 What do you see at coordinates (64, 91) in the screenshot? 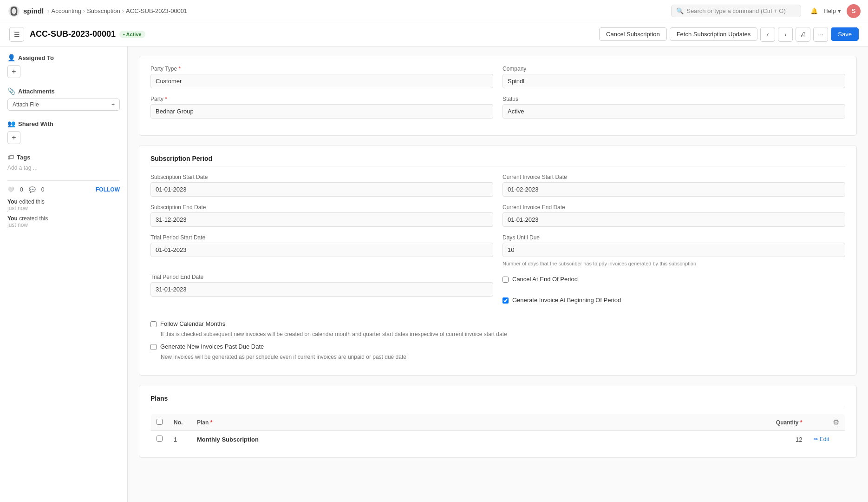
I see `attachments-title: 📎 Attachments` at bounding box center [64, 91].